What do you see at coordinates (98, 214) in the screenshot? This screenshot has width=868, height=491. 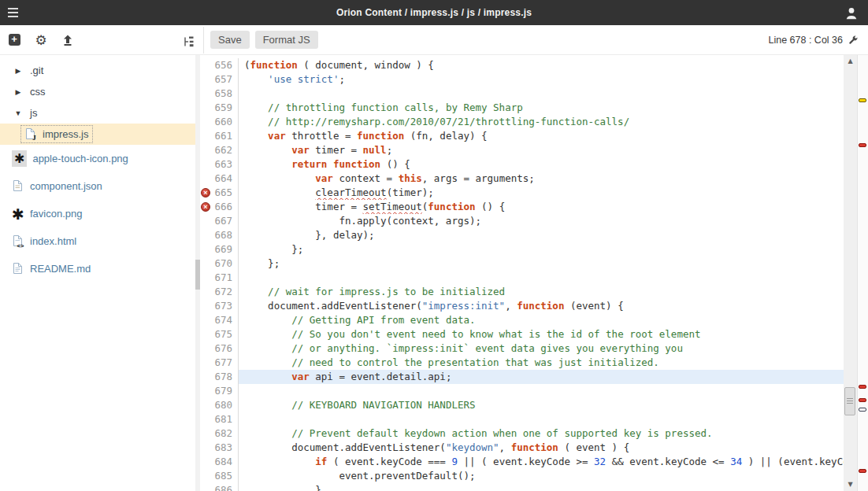 I see `tree-item-favicon-png: ✱favicon.png` at bounding box center [98, 214].